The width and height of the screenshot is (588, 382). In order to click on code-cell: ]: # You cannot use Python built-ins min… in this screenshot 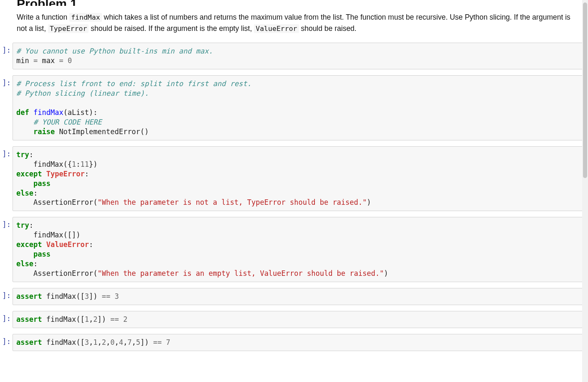, I will do `click(294, 56)`.